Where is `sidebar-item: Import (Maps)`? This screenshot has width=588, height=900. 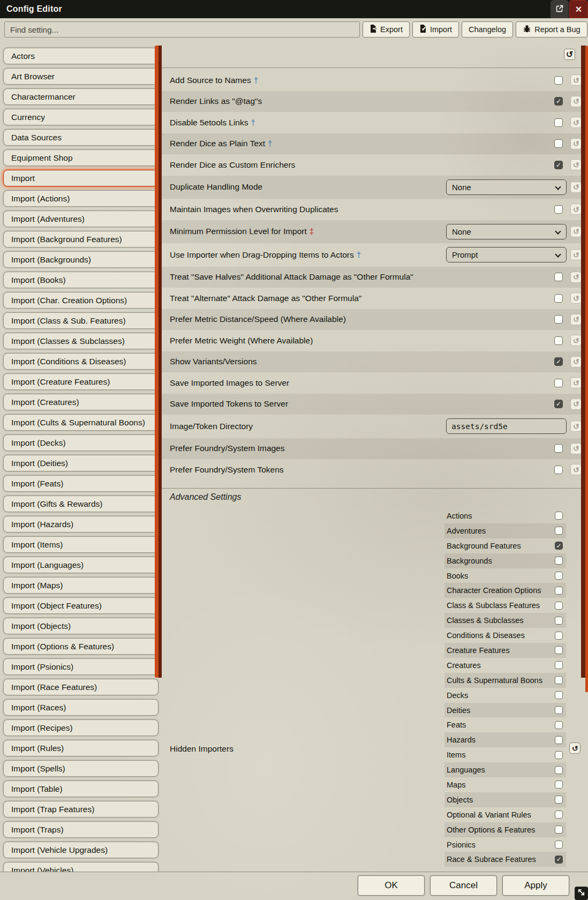 sidebar-item: Import (Maps) is located at coordinates (81, 585).